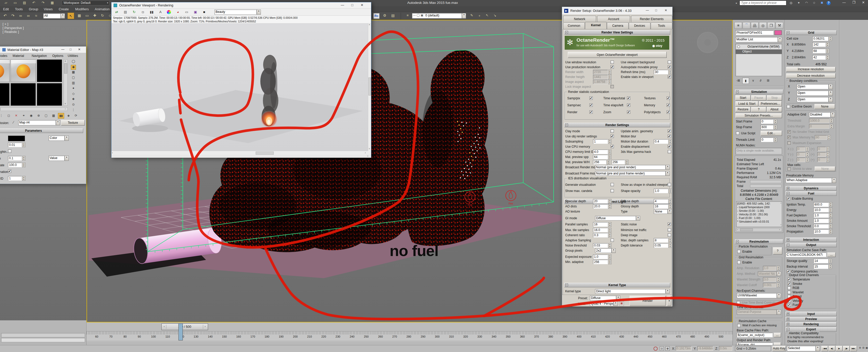 Image resolution: width=868 pixels, height=352 pixels. Describe the element at coordinates (737, 3) in the screenshot. I see `search-expand-icon: ▸` at that location.